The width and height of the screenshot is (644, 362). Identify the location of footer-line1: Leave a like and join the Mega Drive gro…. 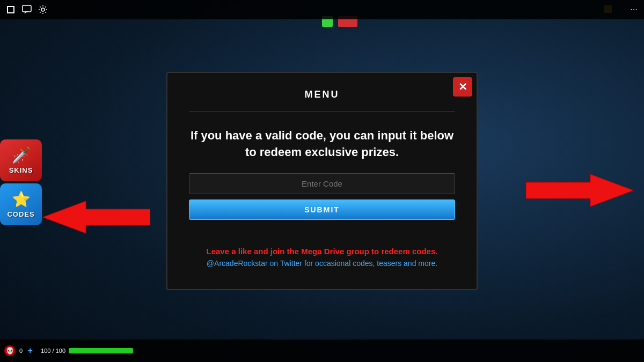
(322, 251).